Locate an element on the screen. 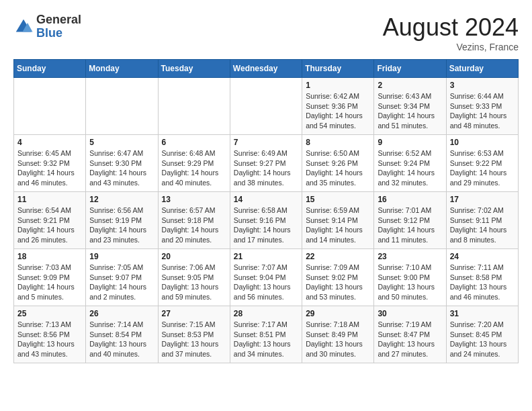 The image size is (532, 411). day-number-1: 1 is located at coordinates (338, 85).